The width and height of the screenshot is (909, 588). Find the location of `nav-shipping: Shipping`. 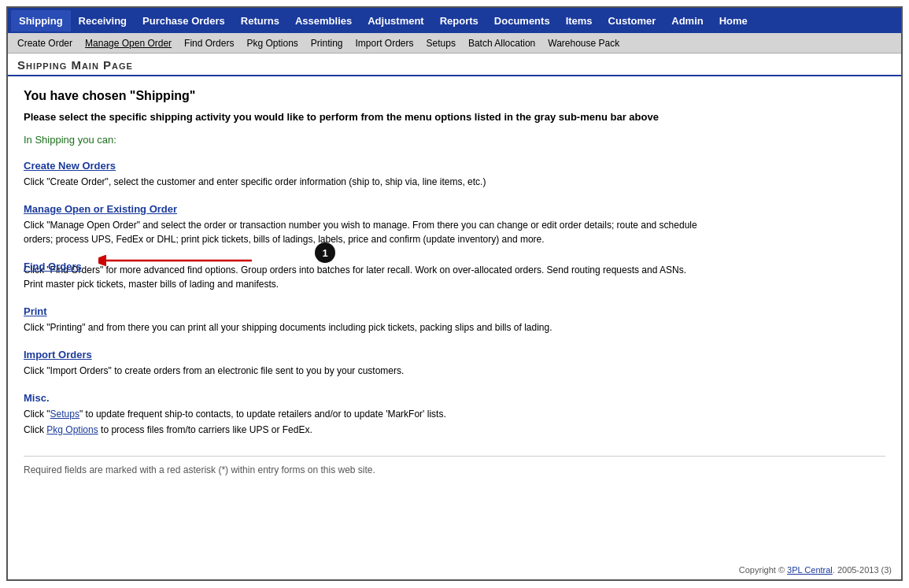

nav-shipping: Shipping is located at coordinates (41, 20).